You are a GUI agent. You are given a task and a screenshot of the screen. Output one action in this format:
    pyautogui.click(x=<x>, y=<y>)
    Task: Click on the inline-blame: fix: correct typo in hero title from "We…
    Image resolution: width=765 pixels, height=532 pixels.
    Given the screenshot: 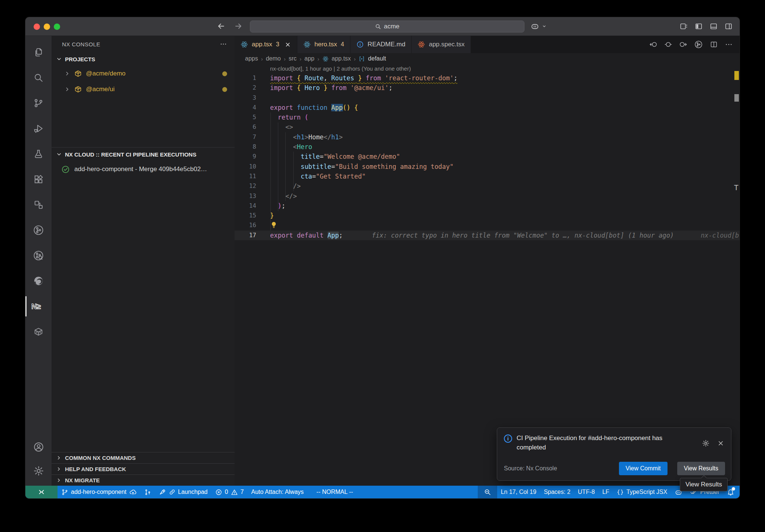 What is the action you would take?
    pyautogui.click(x=523, y=235)
    